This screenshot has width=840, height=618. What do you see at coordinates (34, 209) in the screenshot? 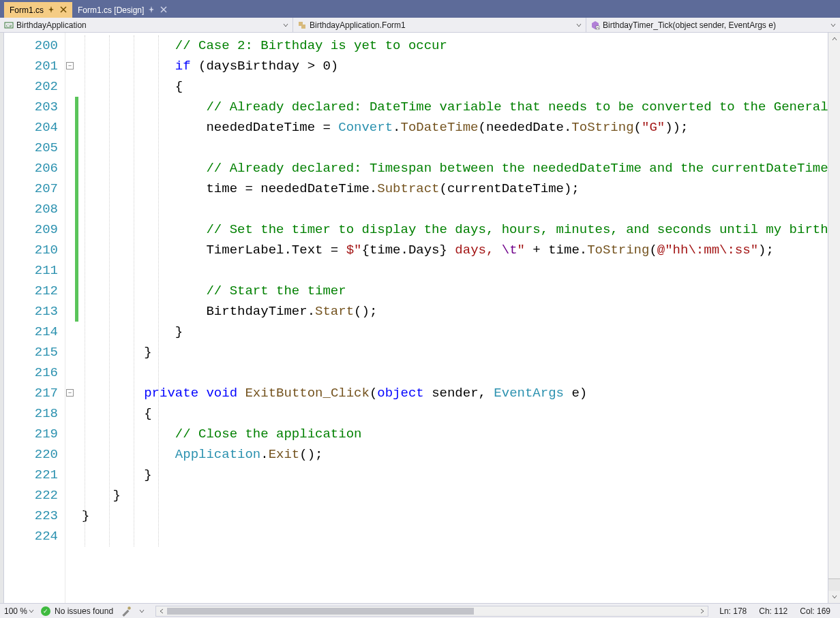
I see `line-number: 208` at bounding box center [34, 209].